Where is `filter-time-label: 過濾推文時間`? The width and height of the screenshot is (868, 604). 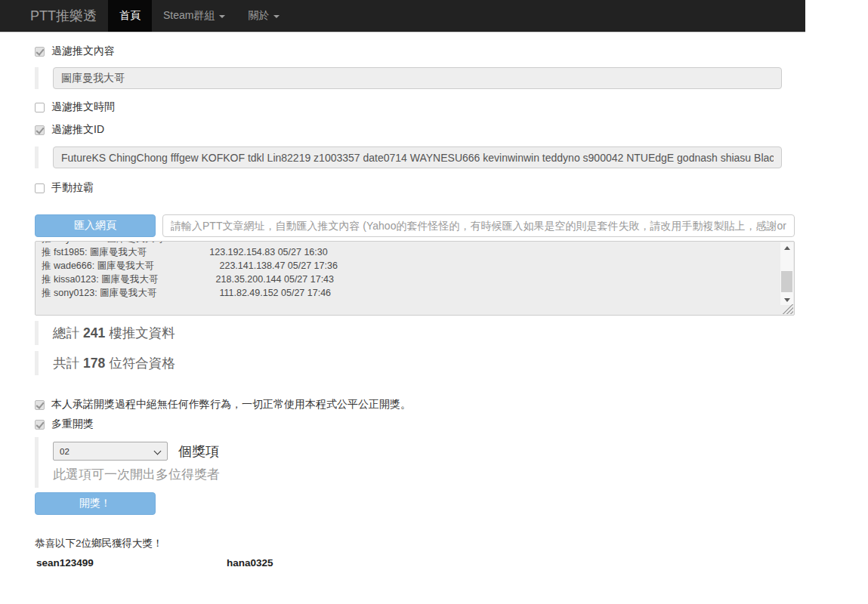 filter-time-label: 過濾推文時間 is located at coordinates (83, 107).